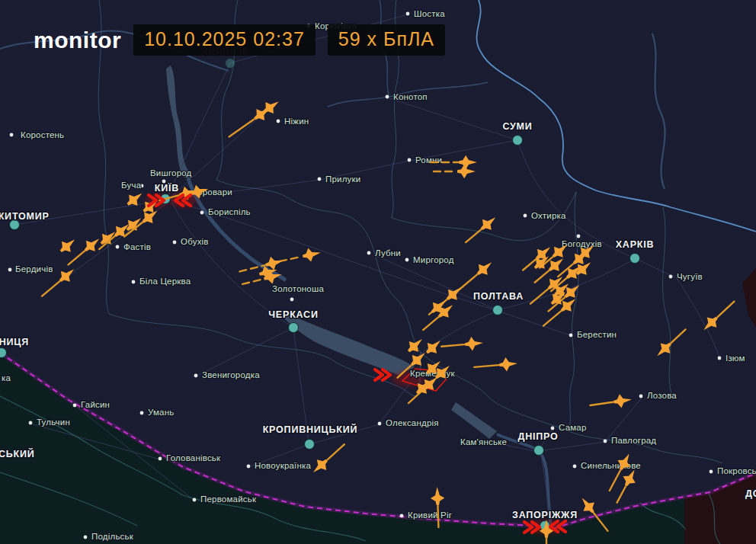 The height and width of the screenshot is (544, 756). I want to click on city-label: СУМИ, so click(517, 126).